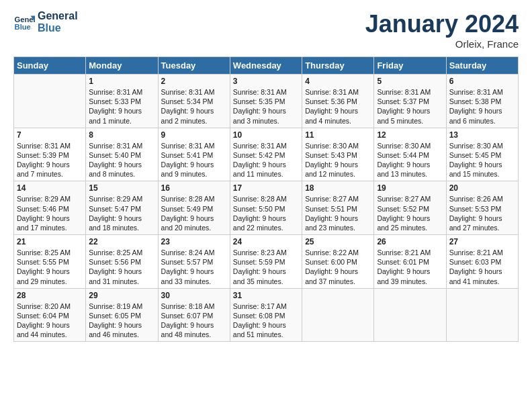  Describe the element at coordinates (339, 208) in the screenshot. I see `calendar-cell: 18Sunrise: 8:27 AMSunset: 5:51 PMDayligh…` at that location.